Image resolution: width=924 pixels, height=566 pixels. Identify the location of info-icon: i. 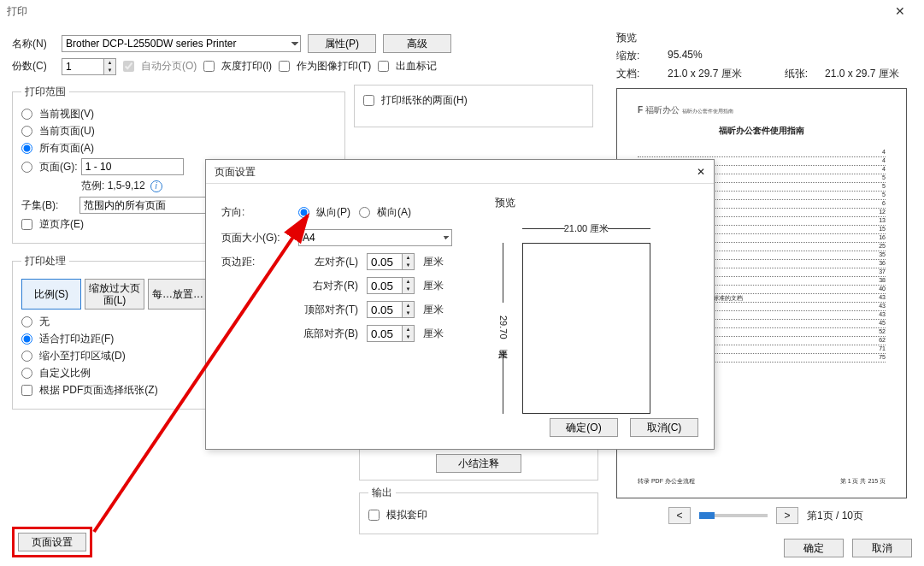
(156, 186).